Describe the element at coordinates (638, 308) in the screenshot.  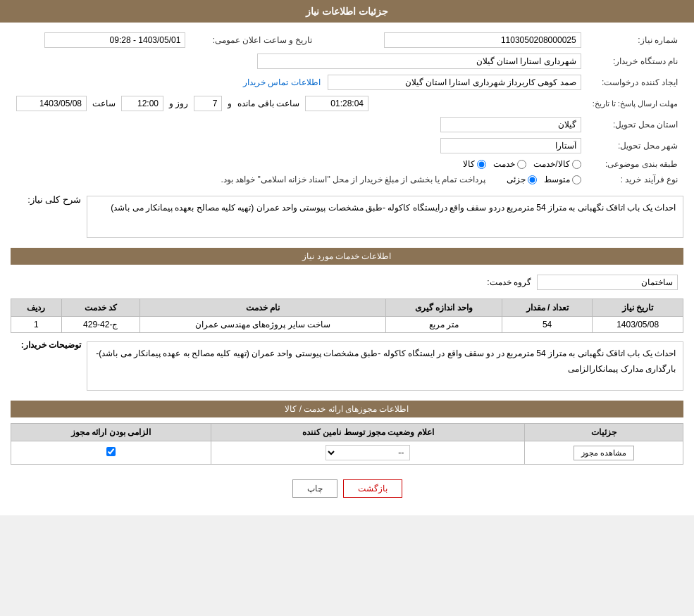
I see `col-need-date: تاریخ نیاز` at that location.